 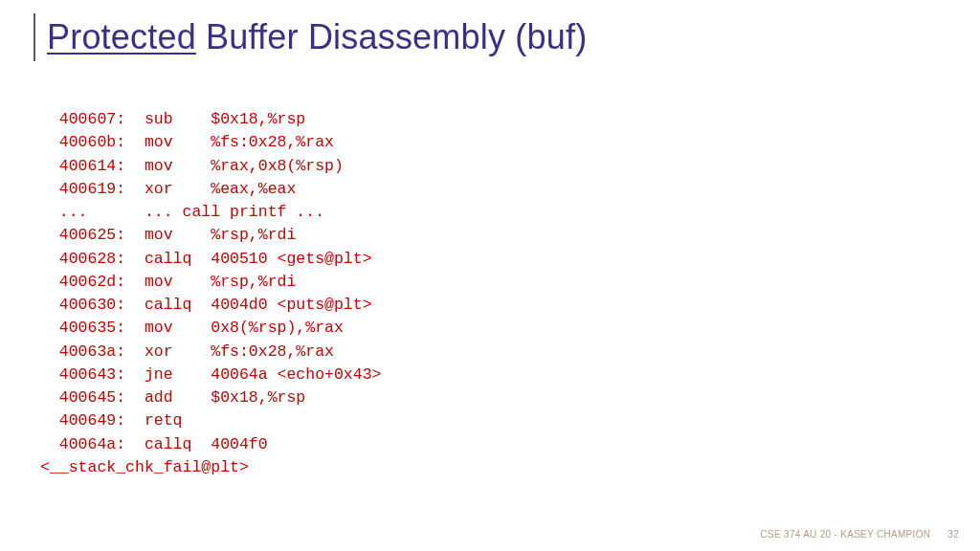 What do you see at coordinates (859, 534) in the screenshot?
I see `slide-footer: CSE 374 AU 20 - KASEY CHAMPION32` at bounding box center [859, 534].